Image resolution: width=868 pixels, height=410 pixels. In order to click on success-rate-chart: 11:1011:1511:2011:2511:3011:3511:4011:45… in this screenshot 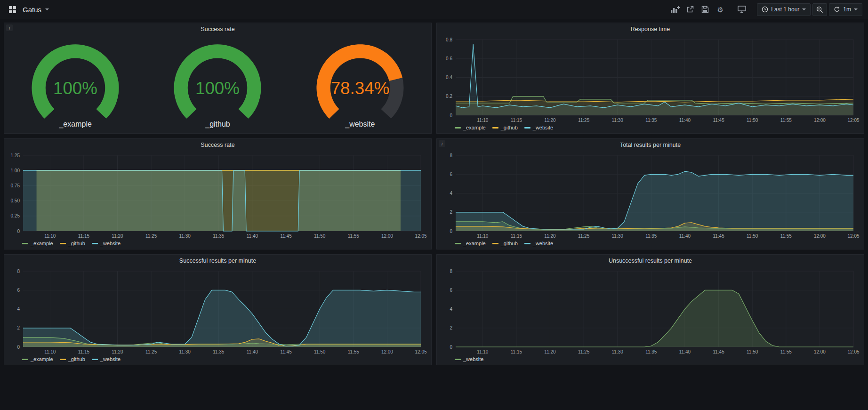, I will do `click(217, 195)`.